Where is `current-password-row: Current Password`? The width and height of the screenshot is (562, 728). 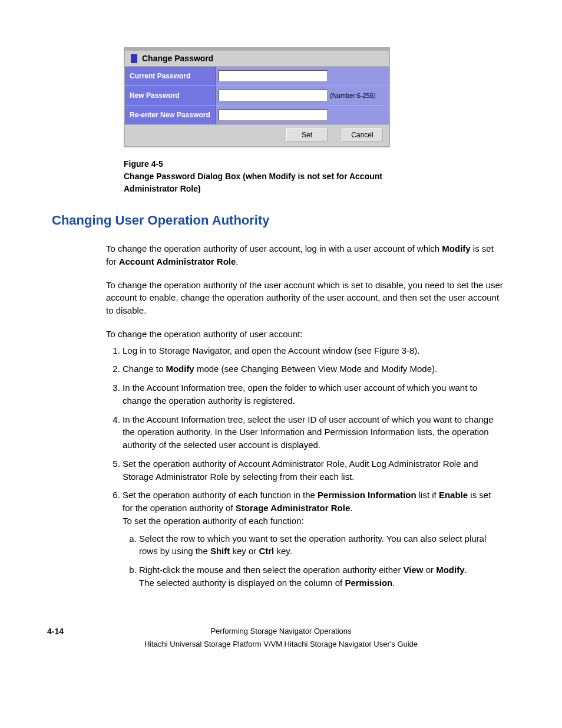 current-password-row: Current Password is located at coordinates (257, 77).